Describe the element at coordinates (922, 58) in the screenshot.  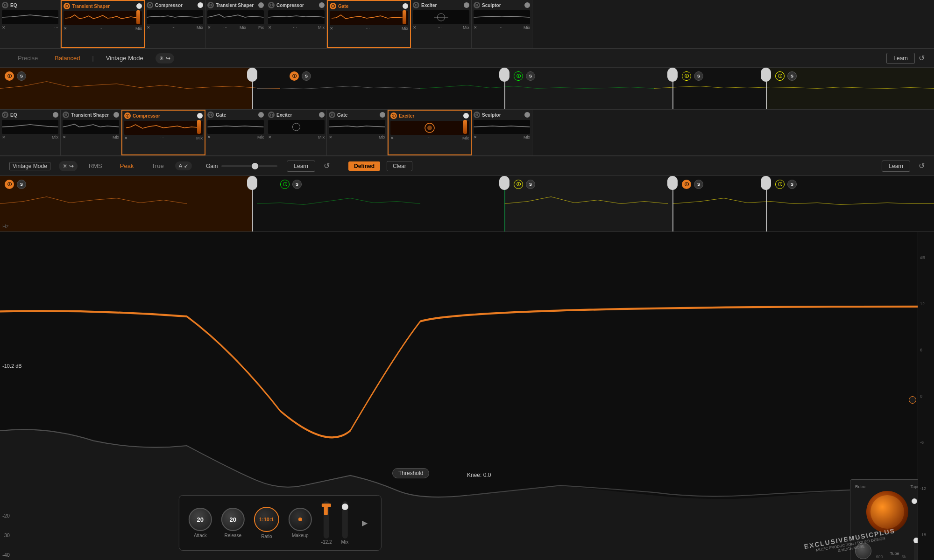
I see `refresh-icon-1: ↺` at that location.